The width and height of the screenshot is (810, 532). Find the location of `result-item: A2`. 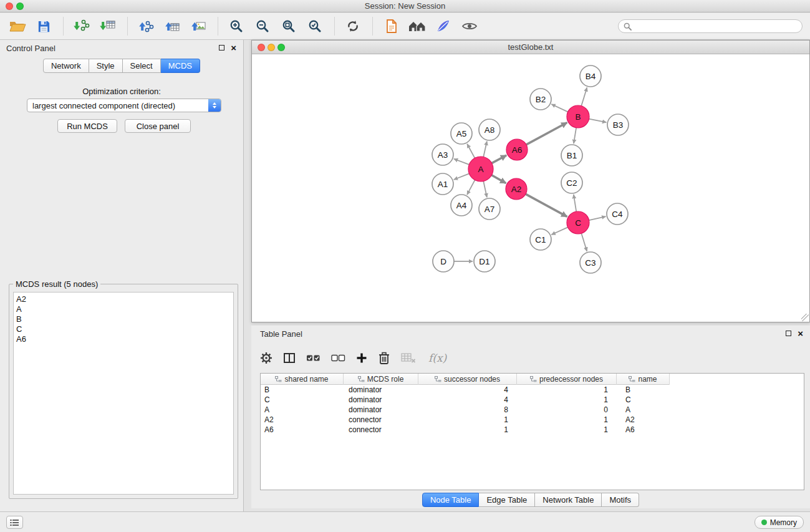

result-item: A2 is located at coordinates (123, 299).